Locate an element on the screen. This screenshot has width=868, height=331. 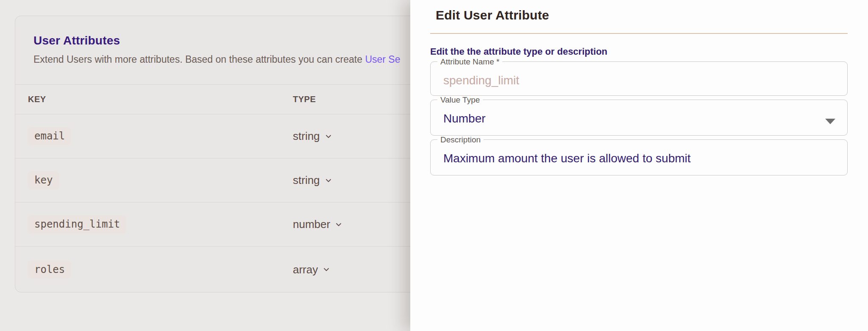
user-segments-link: User Se is located at coordinates (382, 59).